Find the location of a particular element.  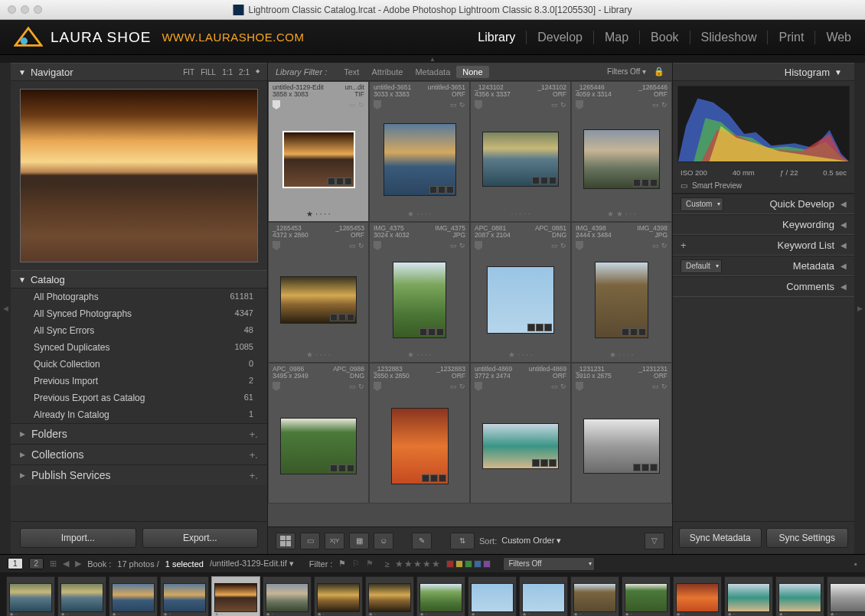

grid-cell: untitled-36513033 x 3383untitled-3651ORF… is located at coordinates (419, 152).